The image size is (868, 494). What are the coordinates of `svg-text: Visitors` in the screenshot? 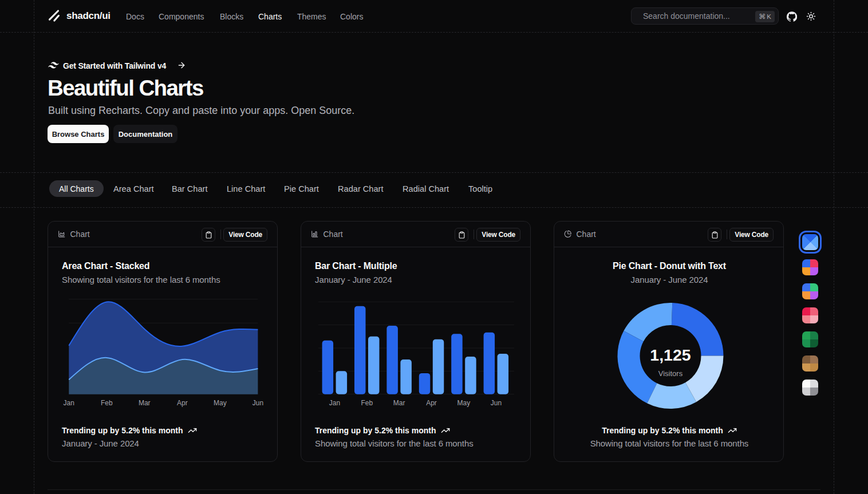 It's located at (671, 373).